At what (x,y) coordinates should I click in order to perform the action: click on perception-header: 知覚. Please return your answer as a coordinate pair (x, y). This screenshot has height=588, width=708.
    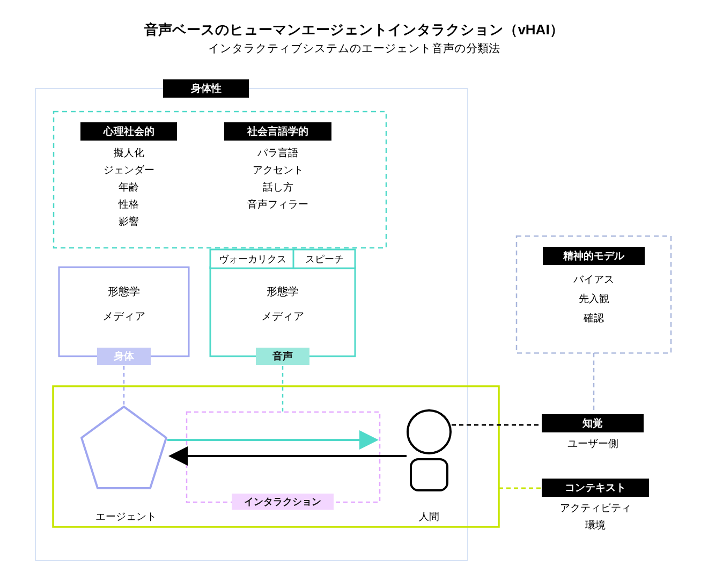
    Looking at the image, I should click on (593, 423).